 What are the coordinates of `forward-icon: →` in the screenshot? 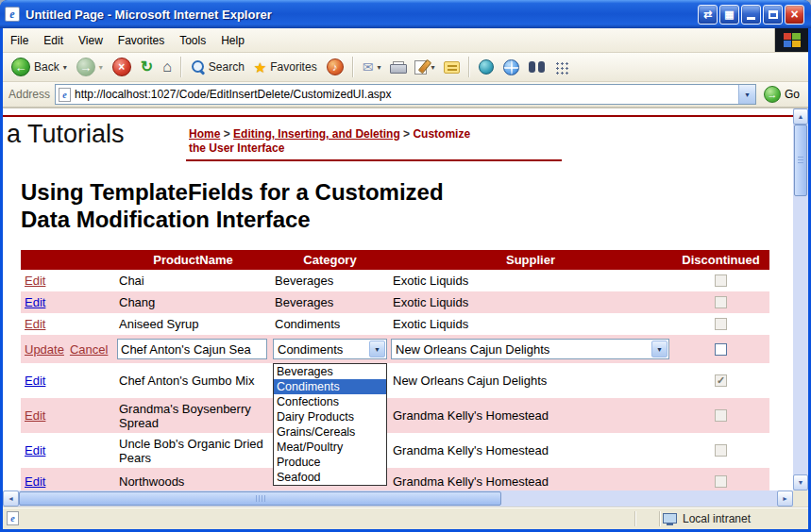 It's located at (86, 67).